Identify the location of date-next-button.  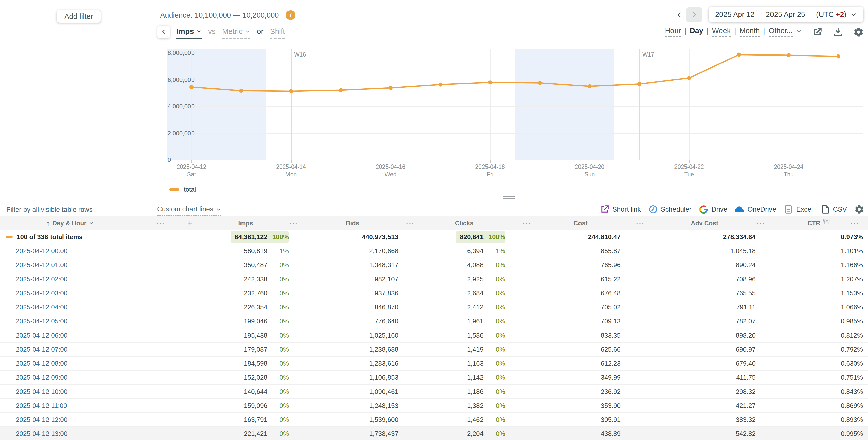
(694, 15).